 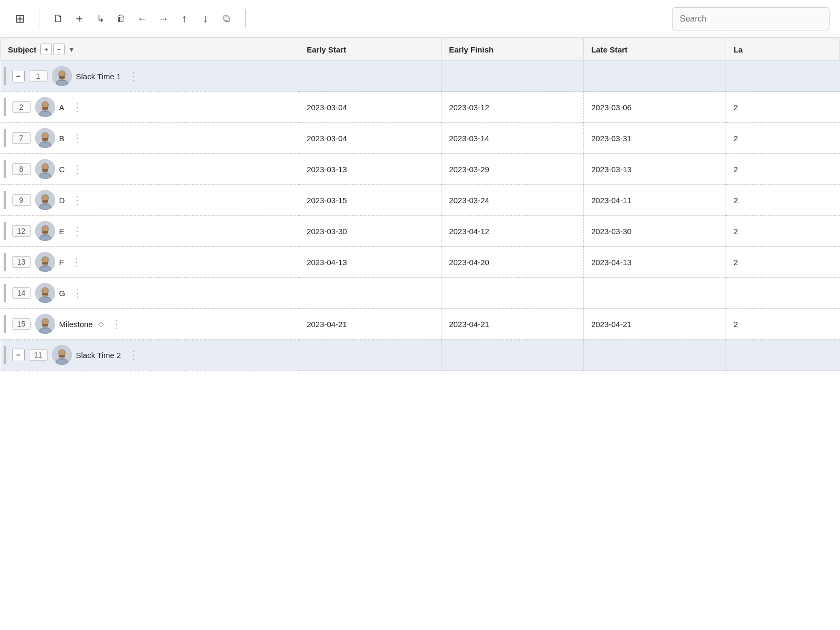 I want to click on table-row: 15 Milestone ◇⋮2023-04-212023-04-212023-…, so click(x=420, y=324).